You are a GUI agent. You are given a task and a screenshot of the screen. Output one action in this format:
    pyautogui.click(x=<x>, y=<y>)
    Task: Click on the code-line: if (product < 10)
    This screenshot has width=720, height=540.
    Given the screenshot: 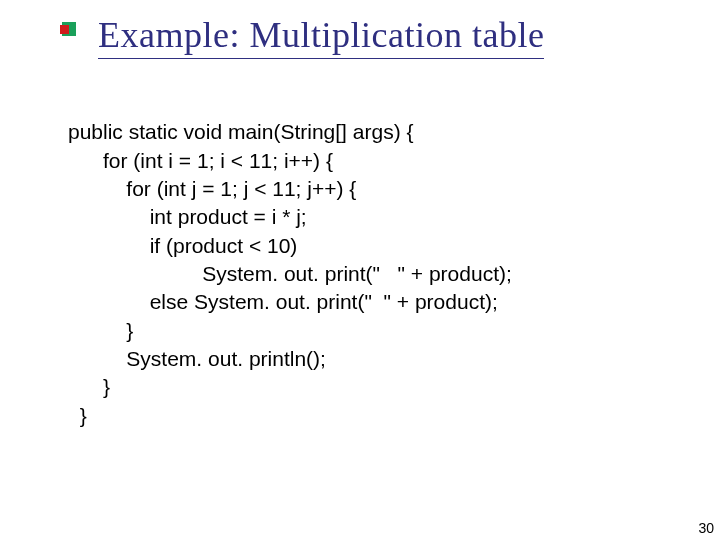 What is the action you would take?
    pyautogui.click(x=182, y=246)
    